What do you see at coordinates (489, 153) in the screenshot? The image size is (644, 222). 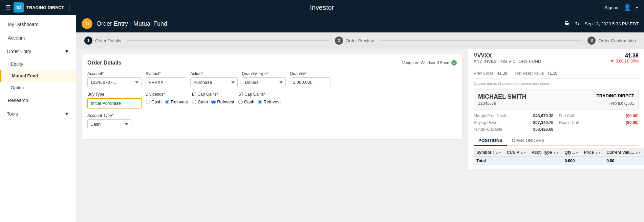 I see `col-symbol: Symbol ↑ ▲▼` at bounding box center [489, 153].